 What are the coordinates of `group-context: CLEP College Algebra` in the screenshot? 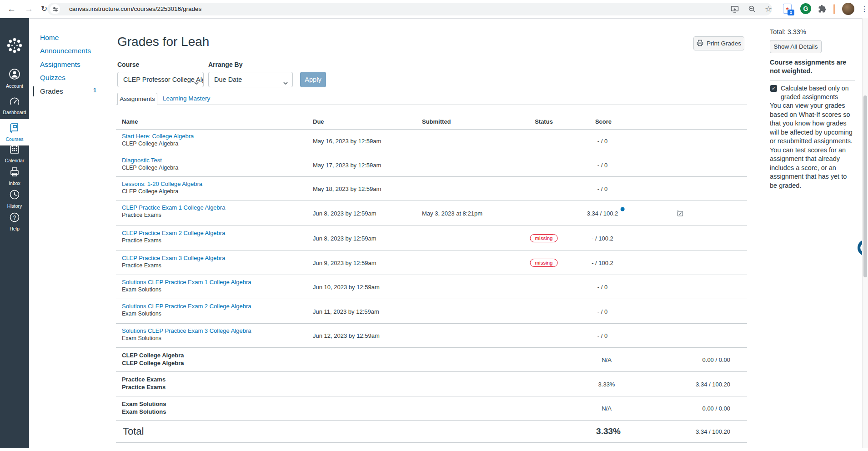 It's located at (153, 363).